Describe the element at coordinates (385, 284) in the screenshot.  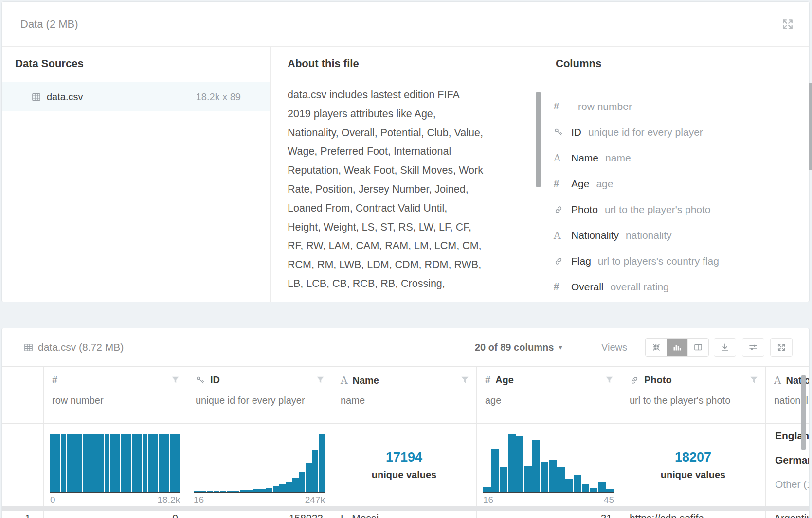
I see `about-line: LB, LCB, CB, RCB, RB, Crossing,` at that location.